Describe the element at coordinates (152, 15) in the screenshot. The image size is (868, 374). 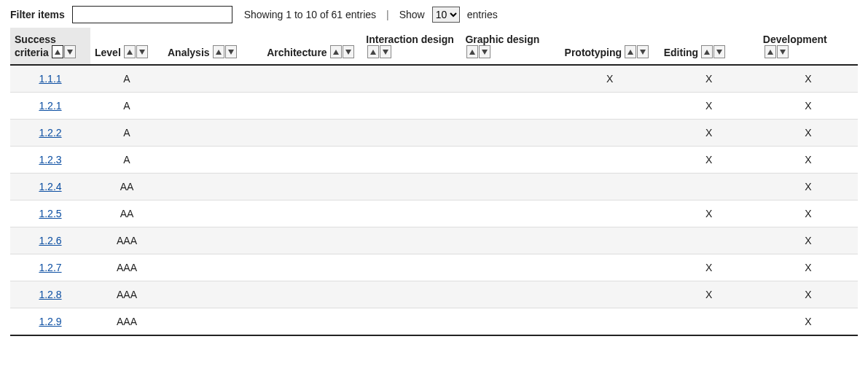
I see `filter-input` at that location.